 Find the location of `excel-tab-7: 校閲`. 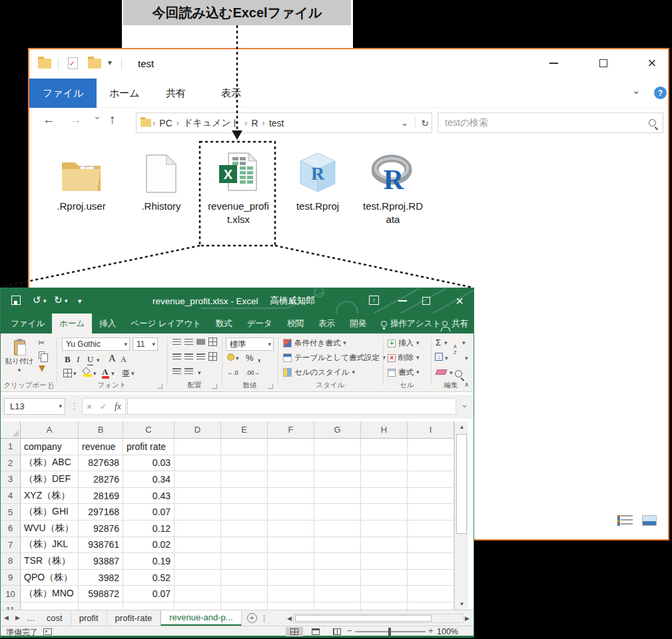

excel-tab-7: 校閲 is located at coordinates (296, 323).